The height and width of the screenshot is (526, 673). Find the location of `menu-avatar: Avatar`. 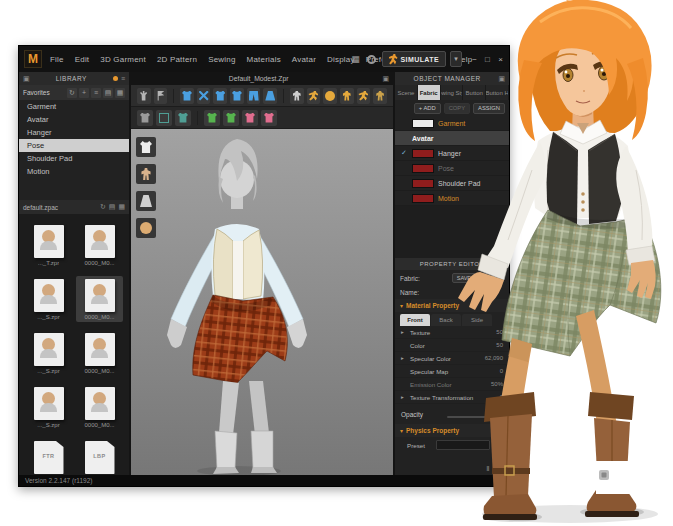

menu-avatar: Avatar is located at coordinates (304, 60).